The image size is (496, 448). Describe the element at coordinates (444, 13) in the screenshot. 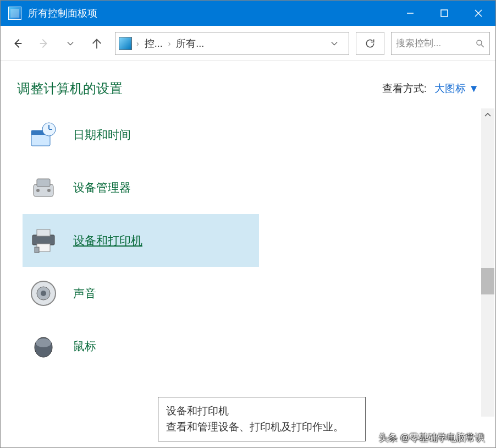

I see `window-buttons` at that location.